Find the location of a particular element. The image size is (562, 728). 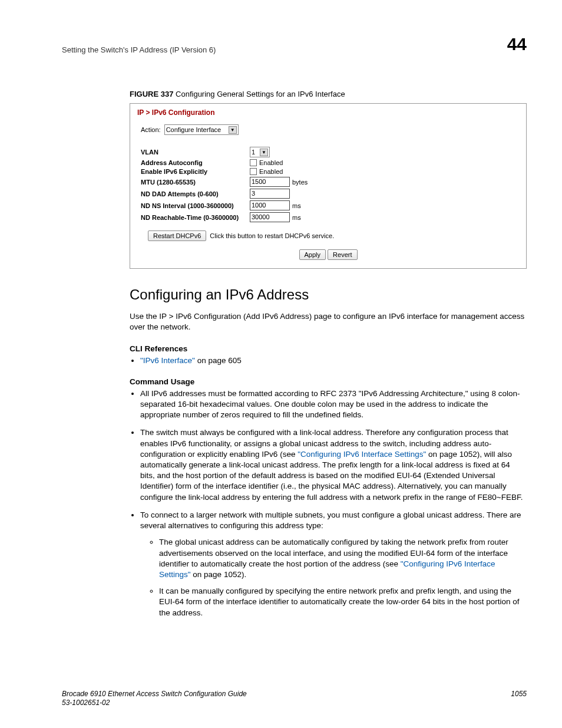

mtu-input: 1500 is located at coordinates (270, 182).